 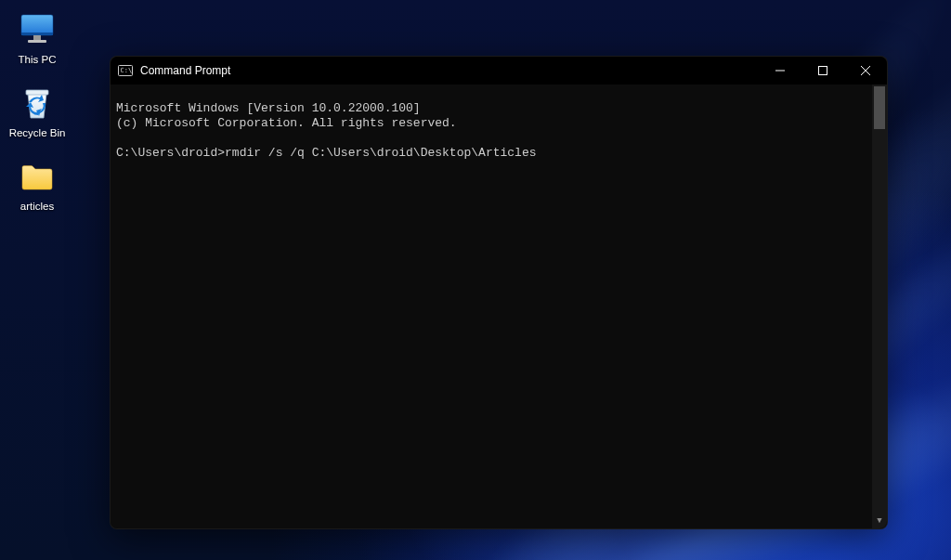 I want to click on terminal-prompt: C:\Users\droid>rmdir /s /q C:\Users\droi…, so click(x=327, y=152).